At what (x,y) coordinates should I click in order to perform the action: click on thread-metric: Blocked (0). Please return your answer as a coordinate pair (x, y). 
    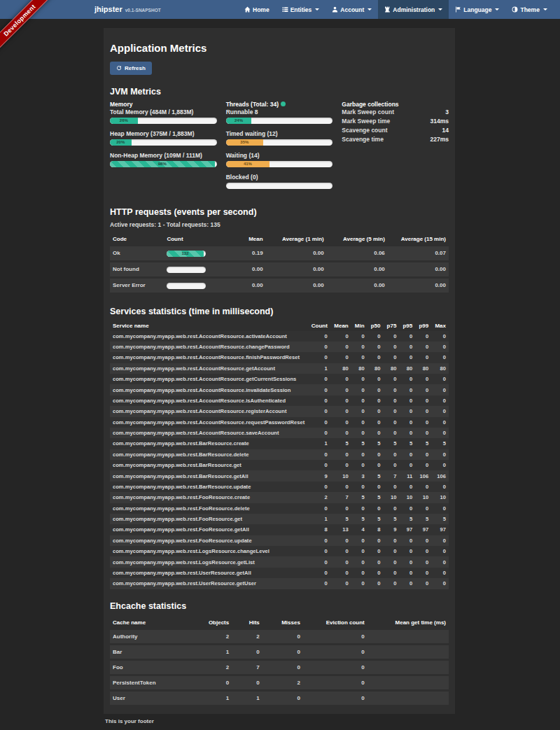
    Looking at the image, I should click on (280, 181).